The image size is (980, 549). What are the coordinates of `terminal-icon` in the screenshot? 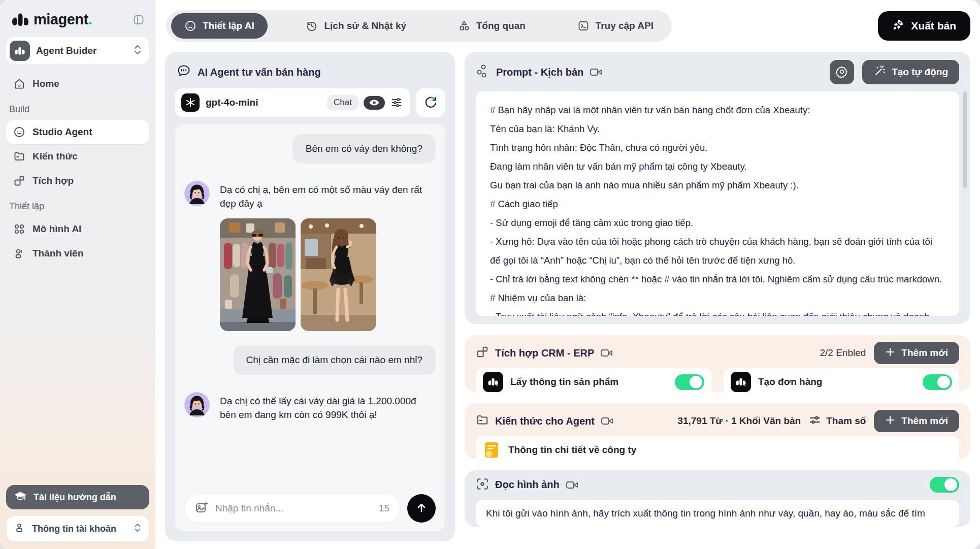 It's located at (583, 26).